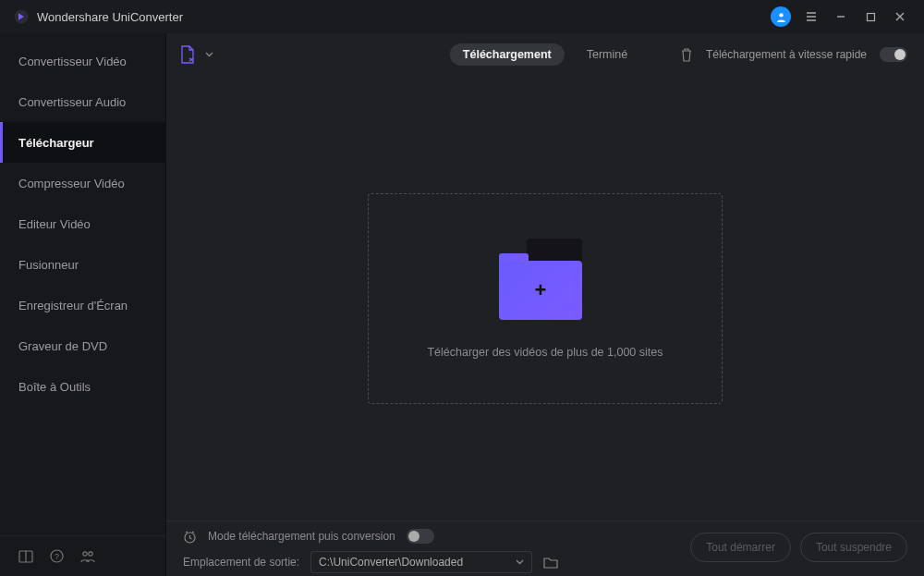  Describe the element at coordinates (83, 264) in the screenshot. I see `sidebar-item-merger: Fusionneur` at that location.